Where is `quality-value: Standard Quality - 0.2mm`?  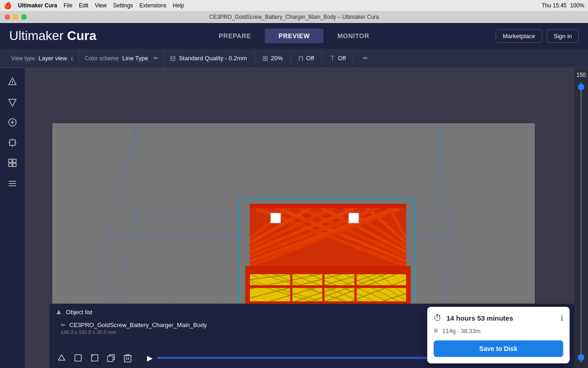
quality-value: Standard Quality - 0.2mm is located at coordinates (213, 58).